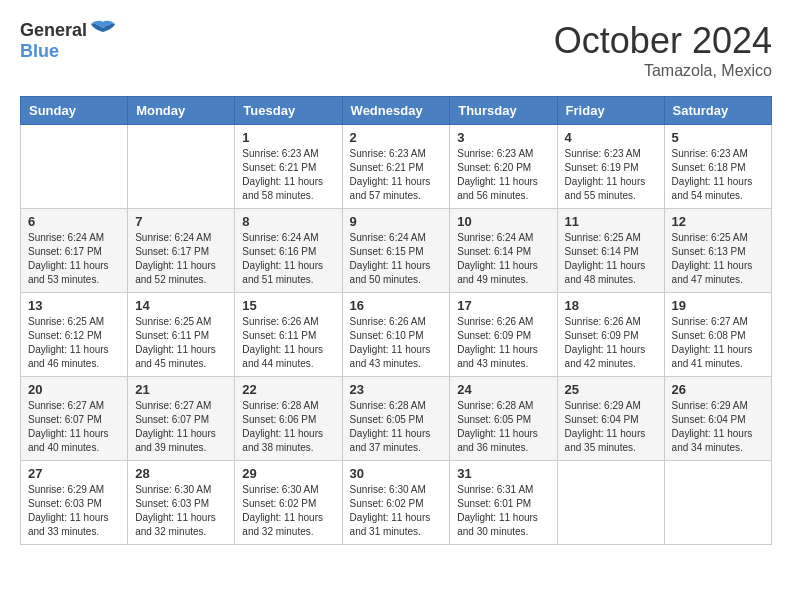 This screenshot has height=612, width=792. What do you see at coordinates (504, 419) in the screenshot?
I see `calendar-day-cell: 24 Sunrise: 6:28 AMSunset: 6:05 PMDaylig…` at bounding box center [504, 419].